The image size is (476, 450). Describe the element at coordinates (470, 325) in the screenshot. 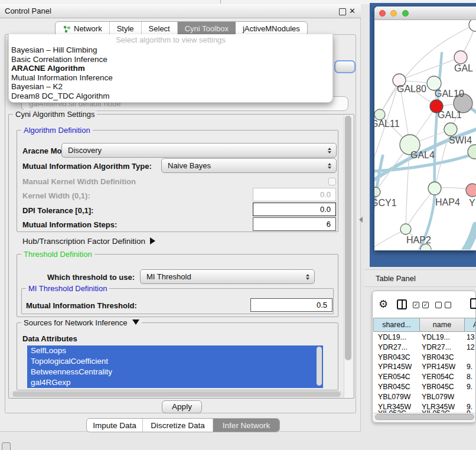

I see `column-header-partial: A` at that location.